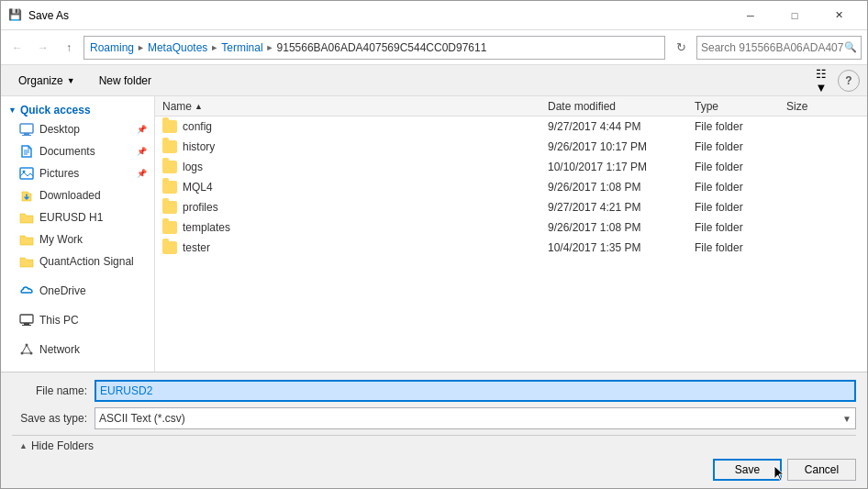 Image resolution: width=868 pixels, height=489 pixels. What do you see at coordinates (77, 129) in the screenshot?
I see `sidebar-item-desktop: Desktop 📌` at bounding box center [77, 129].